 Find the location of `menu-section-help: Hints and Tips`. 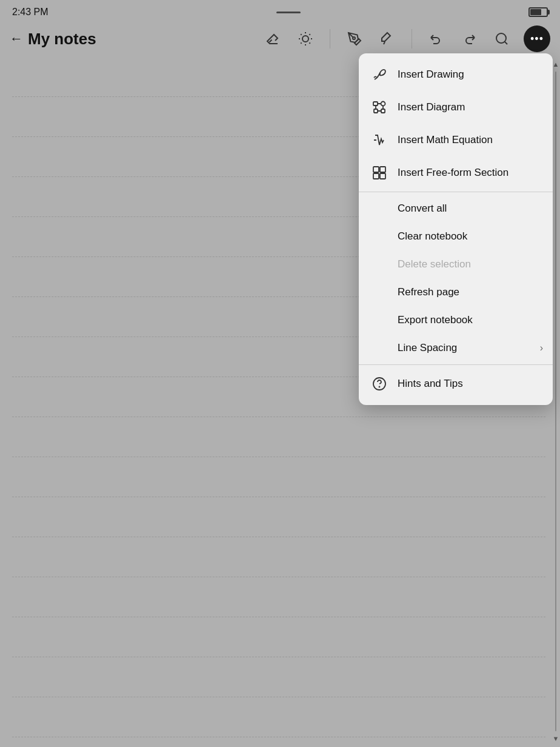

menu-section-help: Hints and Tips is located at coordinates (456, 385).